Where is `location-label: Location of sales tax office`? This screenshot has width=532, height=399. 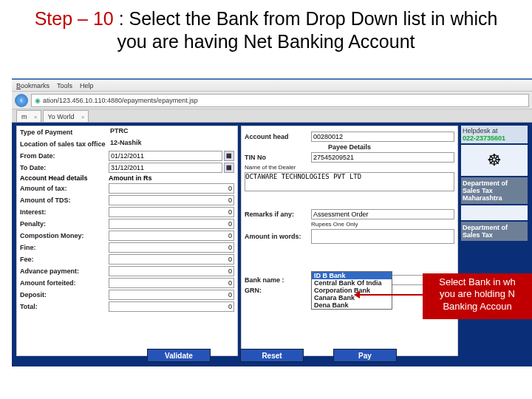 location-label: Location of sales tax office is located at coordinates (64, 144).